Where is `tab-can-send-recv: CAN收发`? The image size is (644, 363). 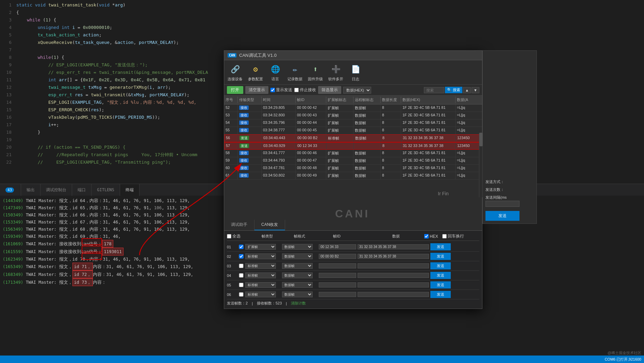
tab-can-send-recv: CAN收发 is located at coordinates (270, 225).